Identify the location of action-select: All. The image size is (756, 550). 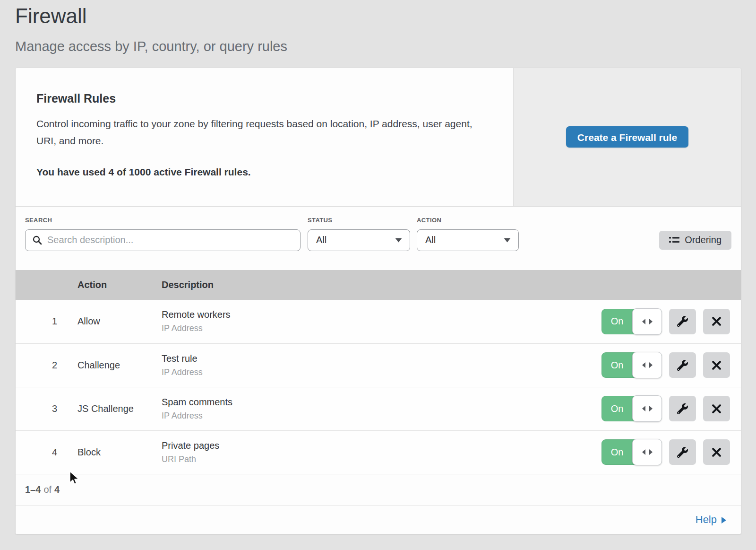
(468, 240).